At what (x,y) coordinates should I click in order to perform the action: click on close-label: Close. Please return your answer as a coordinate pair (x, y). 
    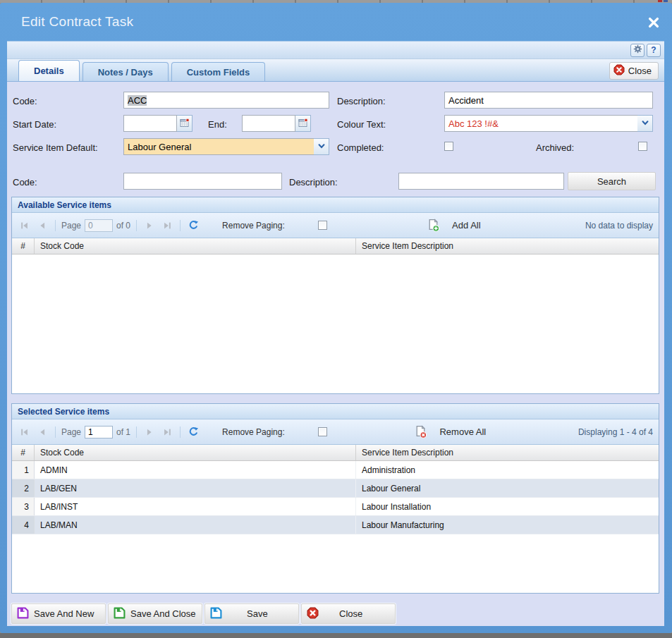
    Looking at the image, I should click on (351, 613).